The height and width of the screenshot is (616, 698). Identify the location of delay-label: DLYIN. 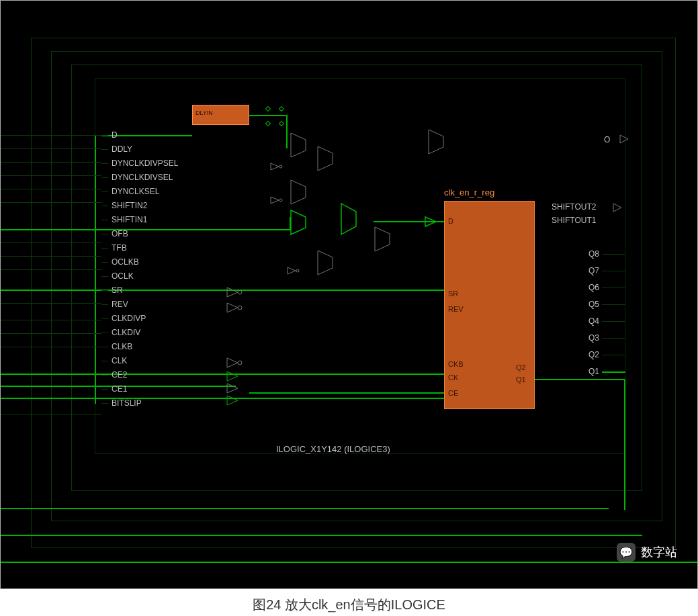
(204, 113).